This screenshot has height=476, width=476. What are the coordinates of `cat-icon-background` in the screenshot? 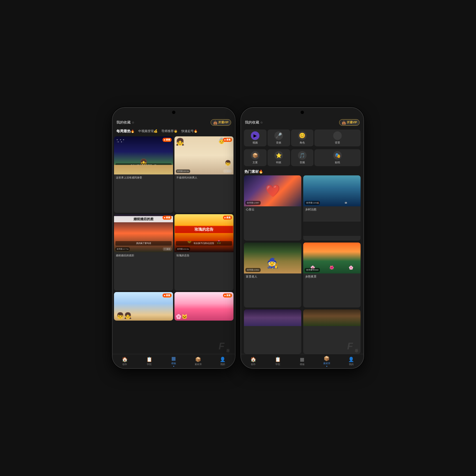 It's located at (338, 136).